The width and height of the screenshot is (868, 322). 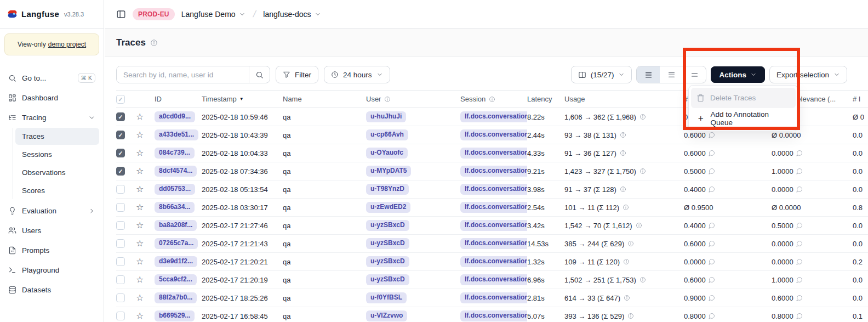 I want to click on sidebar-item-users: Users, so click(x=52, y=230).